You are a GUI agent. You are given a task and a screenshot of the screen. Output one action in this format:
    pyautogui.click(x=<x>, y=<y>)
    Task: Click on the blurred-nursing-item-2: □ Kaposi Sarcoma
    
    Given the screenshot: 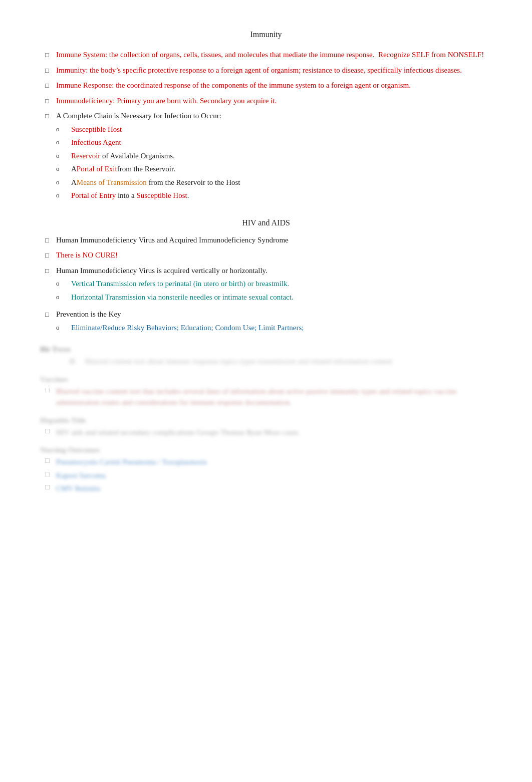 What is the action you would take?
    pyautogui.click(x=269, y=476)
    